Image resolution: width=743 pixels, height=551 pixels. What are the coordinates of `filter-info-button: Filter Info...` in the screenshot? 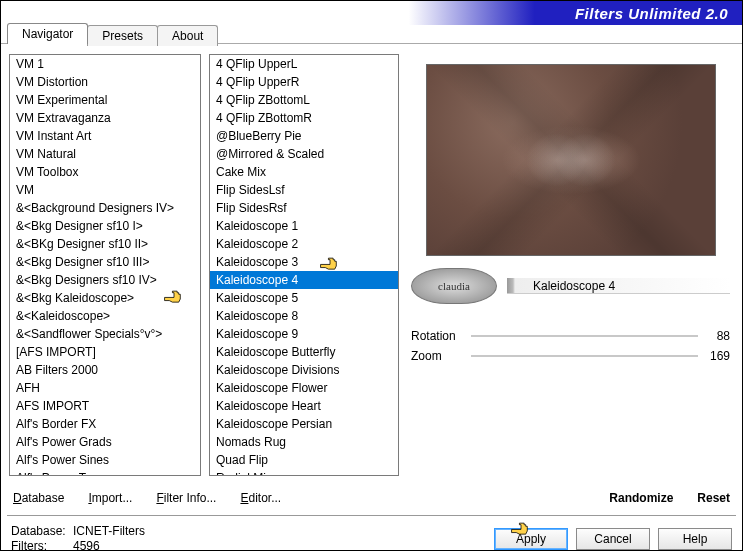 It's located at (186, 498).